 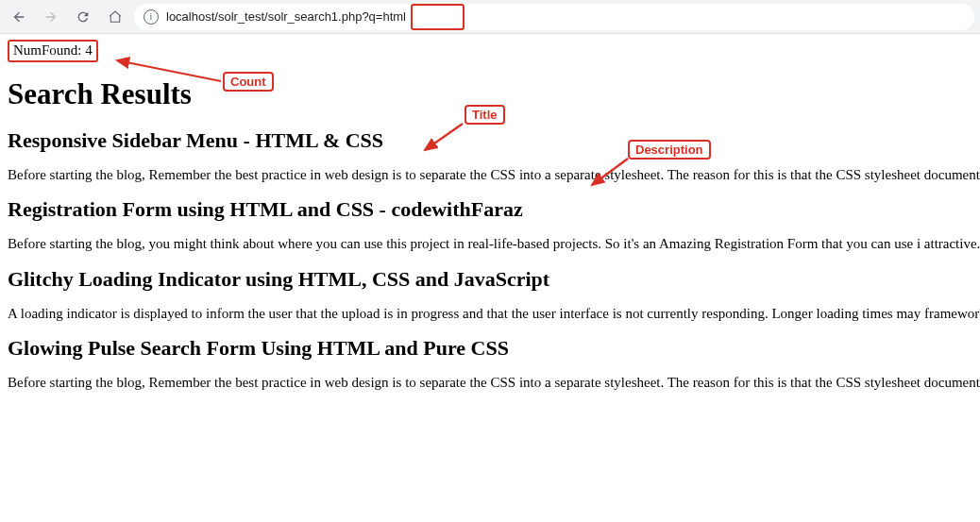 I want to click on url-prefix: localhost/solr_test/solr_search1.php?q=, so click(x=274, y=17).